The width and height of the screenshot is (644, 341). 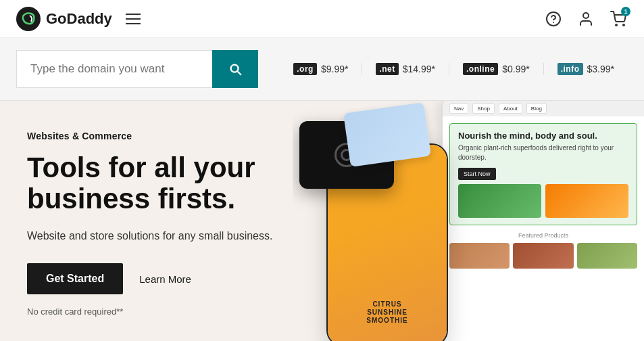 What do you see at coordinates (387, 69) in the screenshot?
I see `domain-ext-net: .net` at bounding box center [387, 69].